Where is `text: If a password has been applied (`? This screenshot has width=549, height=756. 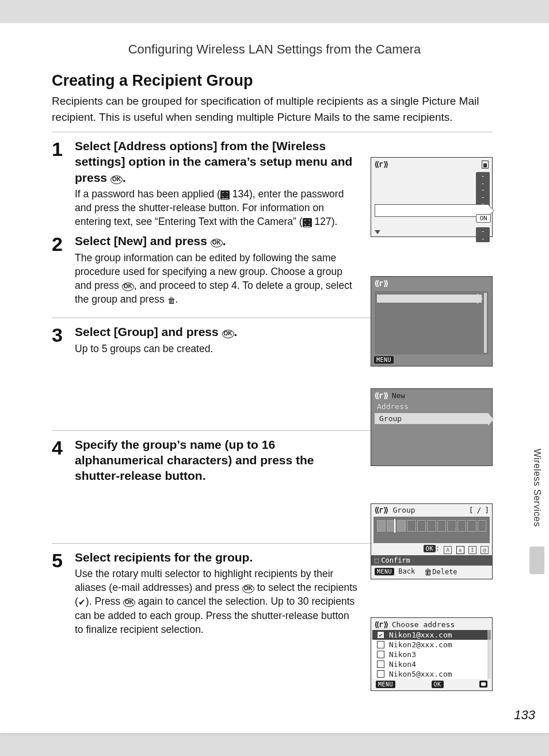
text: If a password has been applied ( is located at coordinates (147, 194).